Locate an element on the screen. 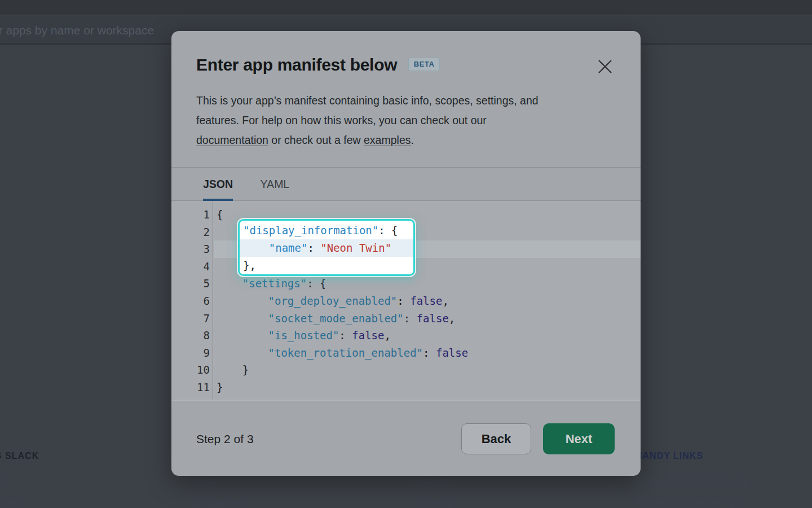 The height and width of the screenshot is (508, 812). footer-column-company: Jobs Customers is located at coordinates (220, 491).